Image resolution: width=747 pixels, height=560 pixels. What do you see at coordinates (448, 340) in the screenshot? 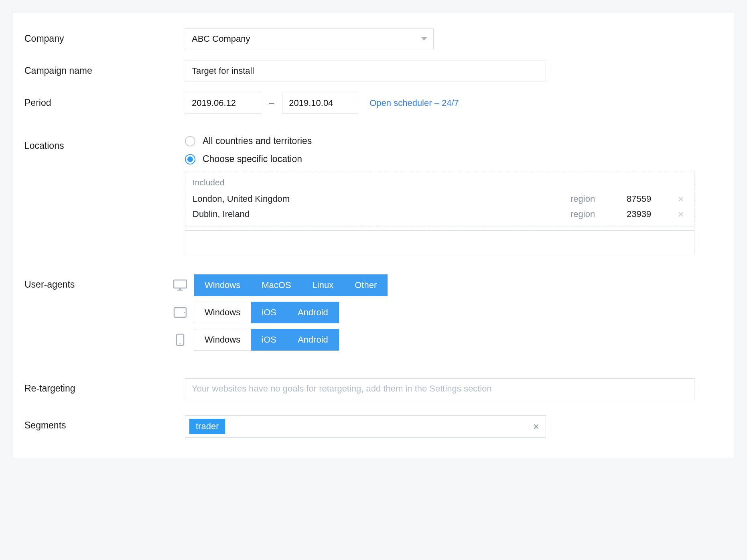
I see `ua-row-mobile: Windows iOS Android` at bounding box center [448, 340].